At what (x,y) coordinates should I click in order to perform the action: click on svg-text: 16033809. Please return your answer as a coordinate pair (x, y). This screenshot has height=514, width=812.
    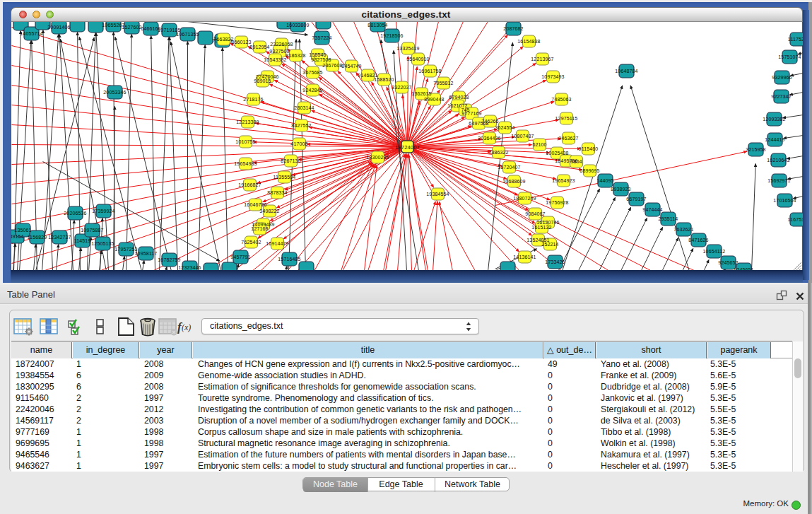
    Looking at the image, I should click on (298, 24).